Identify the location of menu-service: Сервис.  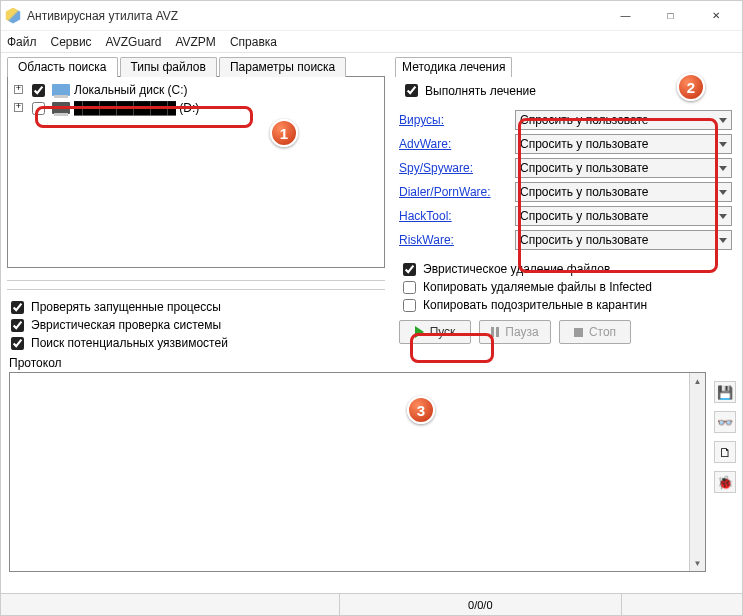
(72, 42).